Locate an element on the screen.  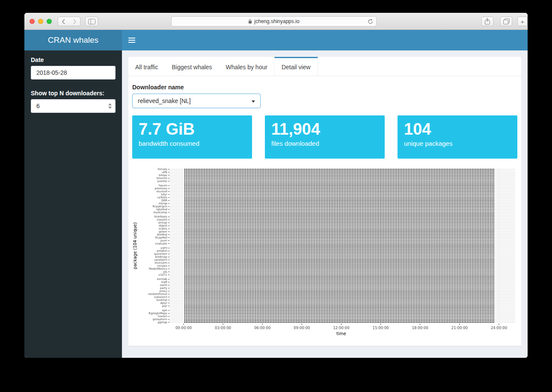
reload-icon is located at coordinates (371, 21).